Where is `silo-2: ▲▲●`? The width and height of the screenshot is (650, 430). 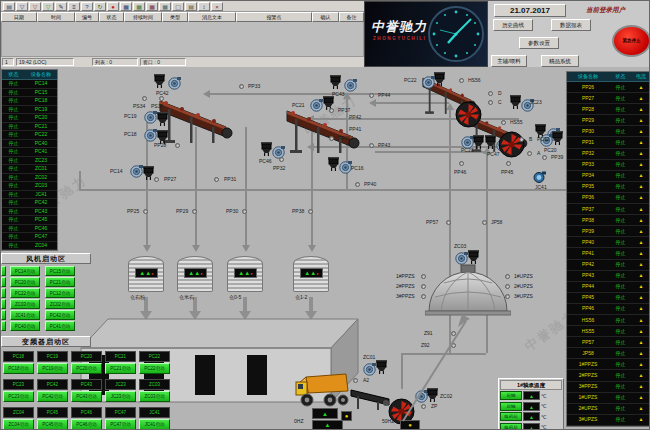
silo-2: ▲▲● is located at coordinates (195, 274).